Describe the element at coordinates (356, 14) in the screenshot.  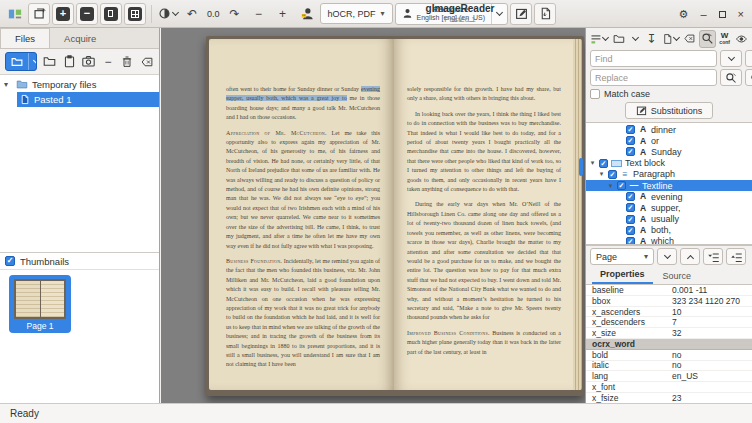
I see `ocr-output-mode-select: hOCR, PDF ▾` at that location.